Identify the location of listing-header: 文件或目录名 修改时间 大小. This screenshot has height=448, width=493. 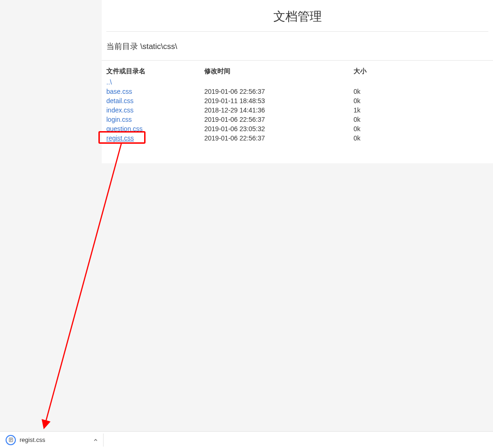
(298, 72).